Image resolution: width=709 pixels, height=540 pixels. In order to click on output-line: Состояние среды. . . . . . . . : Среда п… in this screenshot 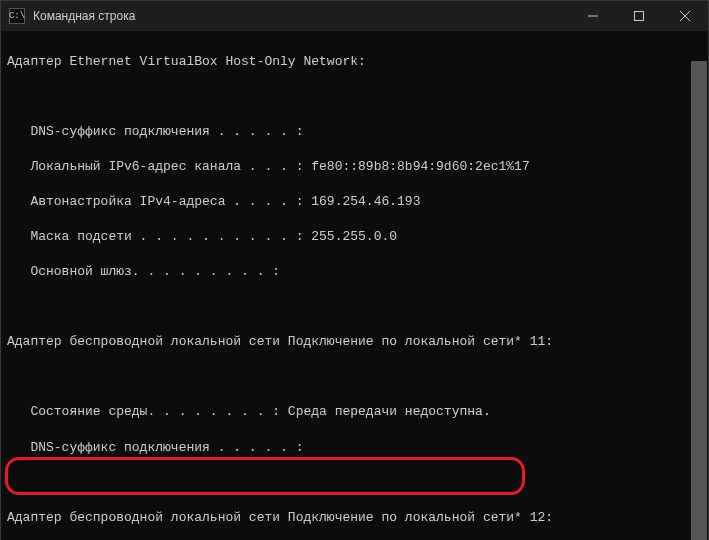, I will do `click(354, 412)`.